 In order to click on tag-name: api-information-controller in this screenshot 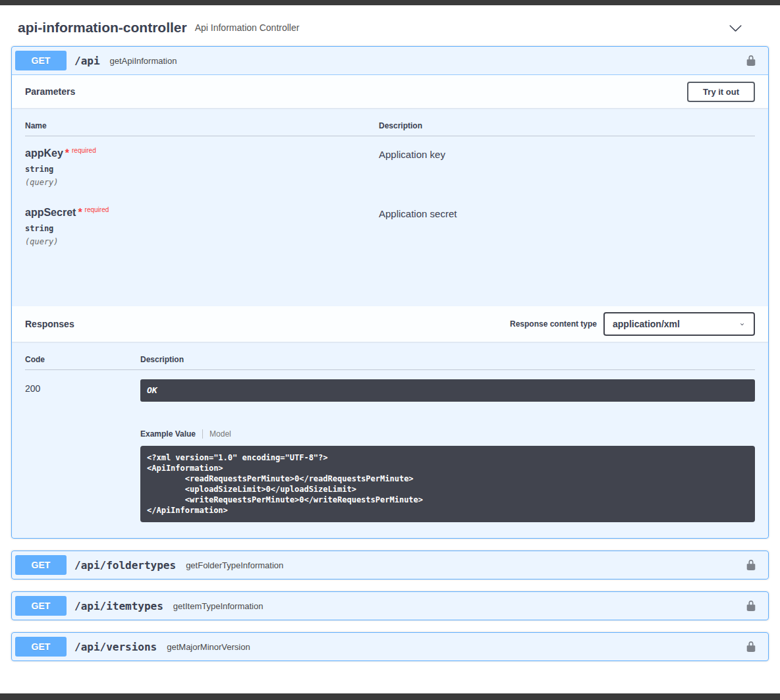, I will do `click(103, 28)`.